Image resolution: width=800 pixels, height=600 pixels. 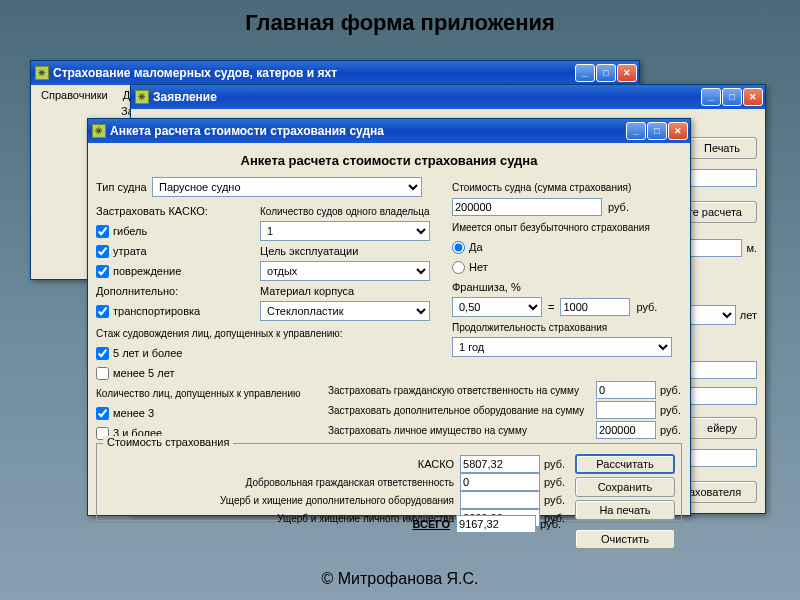 What do you see at coordinates (102, 272) in the screenshot?
I see `chk-povrezhdenie` at bounding box center [102, 272].